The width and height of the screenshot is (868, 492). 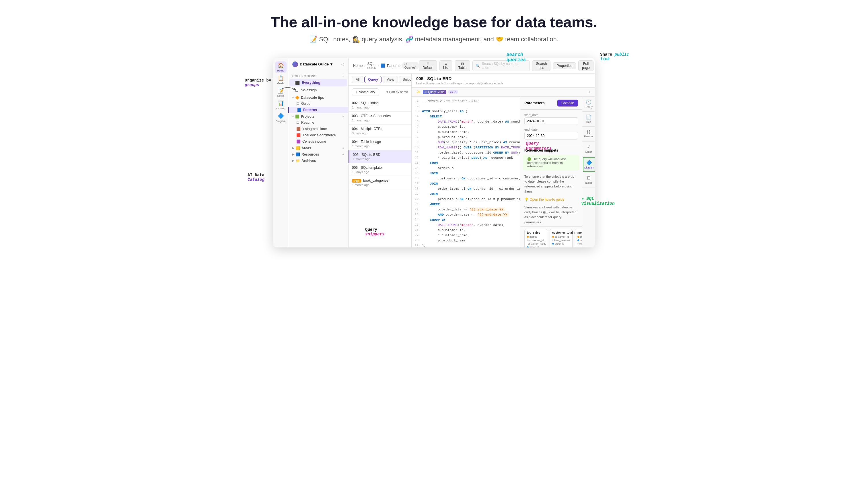 I want to click on sidebar: Datascale Guide ▾ ◁ Collections + ⬛ Ever…, so click(x=318, y=153).